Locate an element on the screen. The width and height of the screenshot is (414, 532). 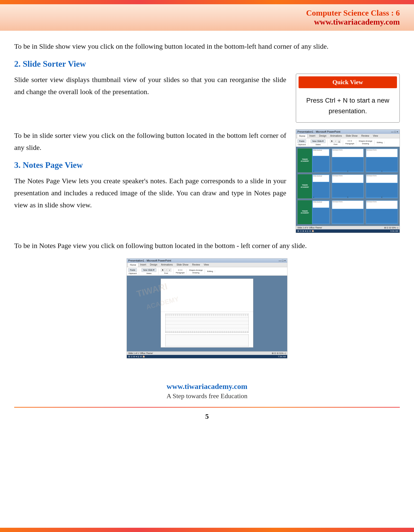
slide-thumb-4: TIWARIACADEMY Infinite download 4 is located at coordinates (314, 186).